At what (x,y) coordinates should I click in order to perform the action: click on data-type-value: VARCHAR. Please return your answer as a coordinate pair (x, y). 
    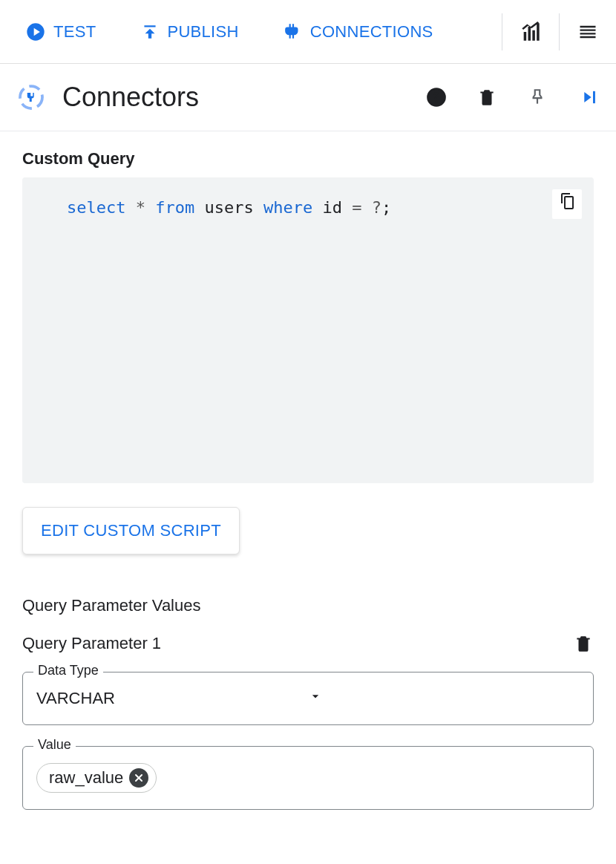
    Looking at the image, I should click on (172, 698).